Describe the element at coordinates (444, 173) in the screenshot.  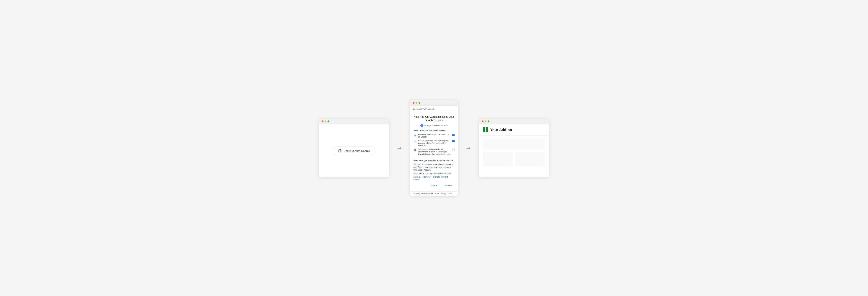
I see `share-data-link: share data safely.` at that location.